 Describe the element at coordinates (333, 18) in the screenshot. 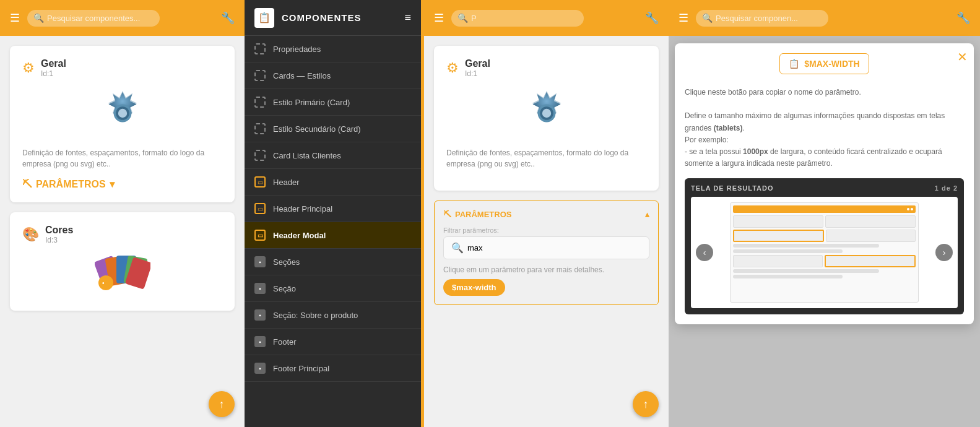

I see `panel2-header: 📋 COMPONENTES ≡` at that location.